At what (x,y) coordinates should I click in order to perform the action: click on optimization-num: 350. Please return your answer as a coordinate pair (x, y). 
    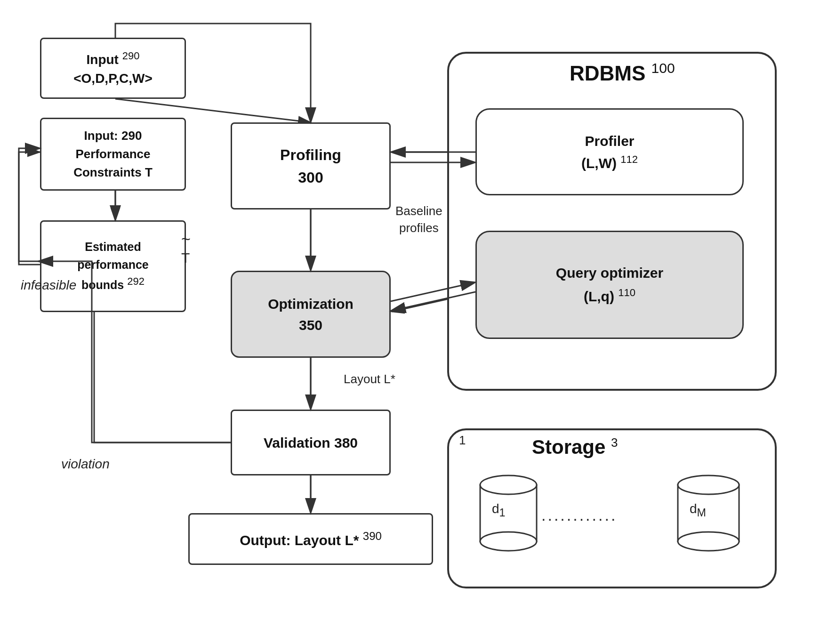
    Looking at the image, I should click on (311, 325).